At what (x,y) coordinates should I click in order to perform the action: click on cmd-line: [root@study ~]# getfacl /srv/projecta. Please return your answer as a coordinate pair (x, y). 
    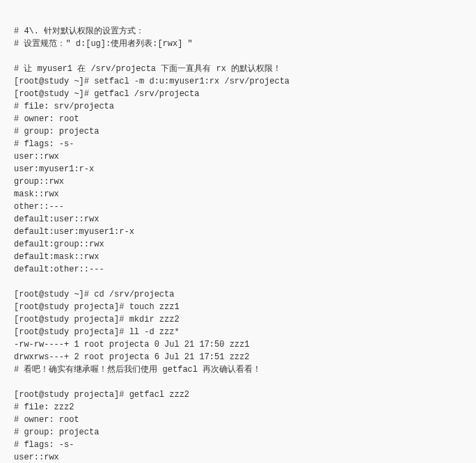
    Looking at the image, I should click on (106, 94).